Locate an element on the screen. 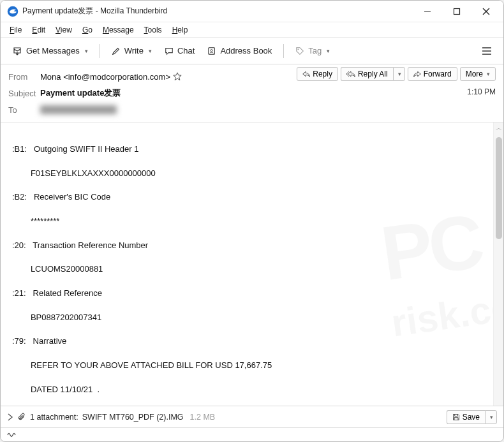 Image resolution: width=504 pixels, height=442 pixels. window-title: Payment update发票 - Mozilla Thunderbird is located at coordinates (218, 11).